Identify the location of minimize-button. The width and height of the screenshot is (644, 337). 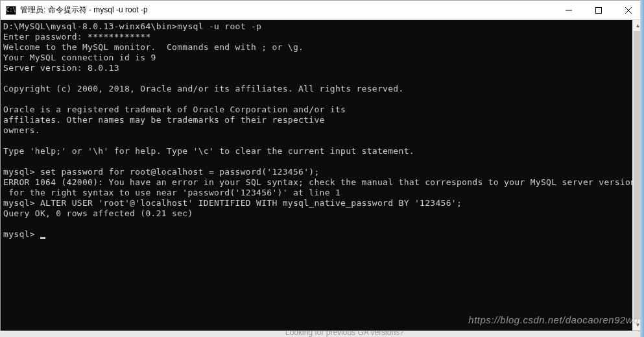
(569, 10).